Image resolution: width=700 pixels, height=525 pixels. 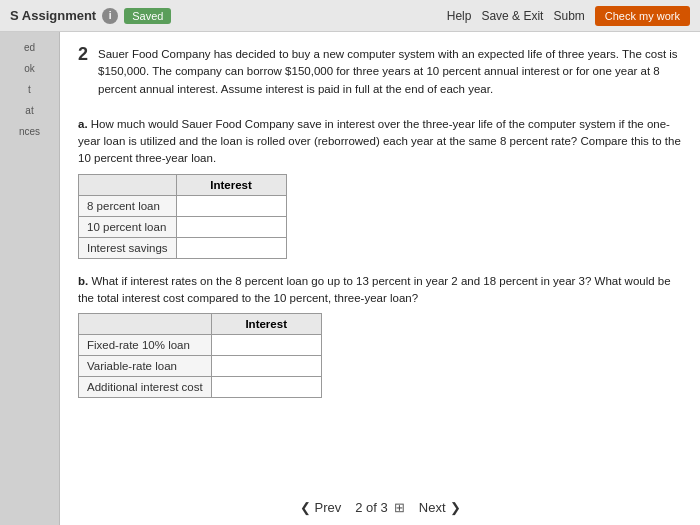 What do you see at coordinates (200, 388) in the screenshot?
I see `table-row: Additional interest cost` at bounding box center [200, 388].